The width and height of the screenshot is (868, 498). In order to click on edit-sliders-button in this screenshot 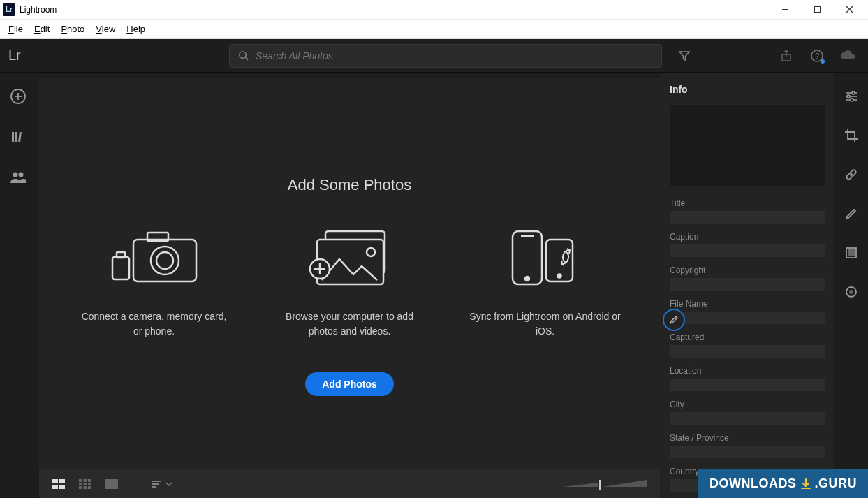, I will do `click(851, 96)`.